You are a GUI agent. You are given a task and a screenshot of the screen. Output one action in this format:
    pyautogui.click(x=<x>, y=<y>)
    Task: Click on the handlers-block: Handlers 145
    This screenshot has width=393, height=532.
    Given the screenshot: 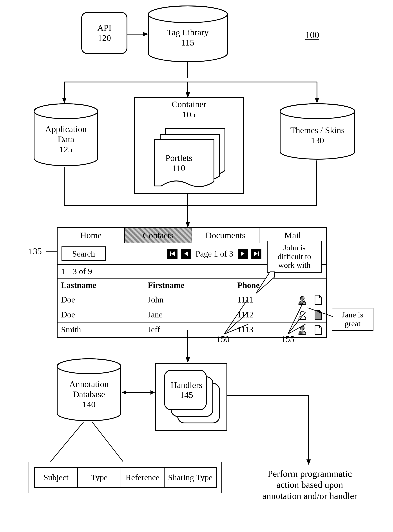 What is the action you would take?
    pyautogui.click(x=191, y=397)
    